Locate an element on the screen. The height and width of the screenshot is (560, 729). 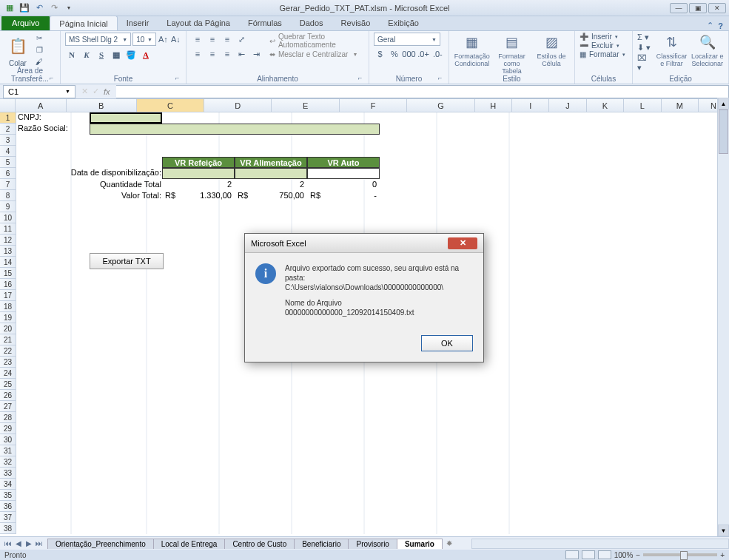
row-header-19: 19 is located at coordinates (8, 318).